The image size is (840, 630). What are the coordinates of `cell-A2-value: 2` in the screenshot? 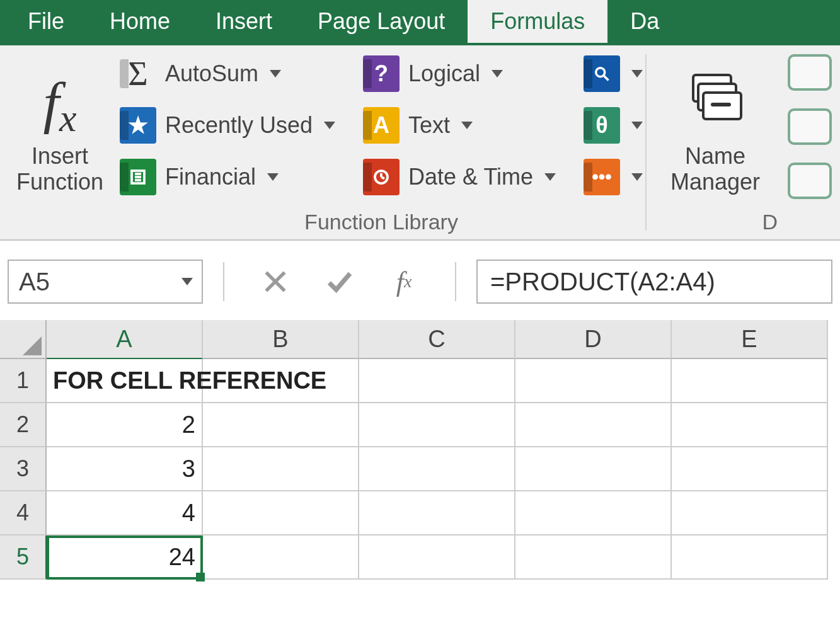 It's located at (189, 425).